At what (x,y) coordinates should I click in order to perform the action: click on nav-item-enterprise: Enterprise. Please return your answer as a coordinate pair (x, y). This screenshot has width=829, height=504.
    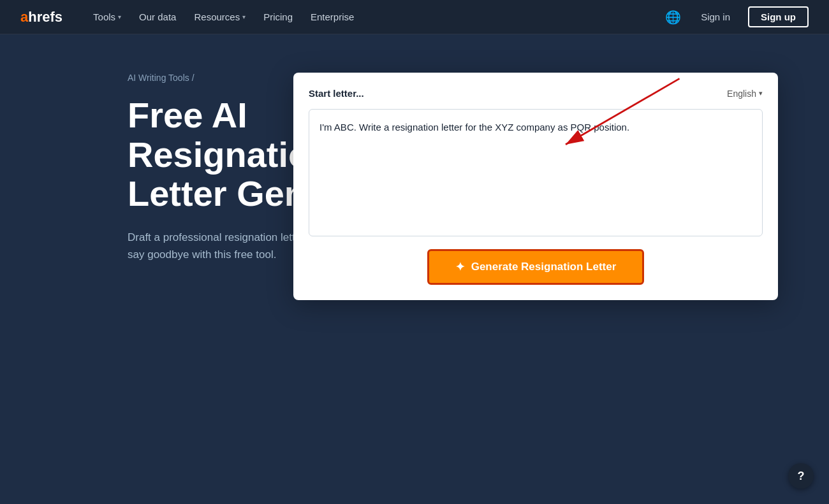
    Looking at the image, I should click on (332, 17).